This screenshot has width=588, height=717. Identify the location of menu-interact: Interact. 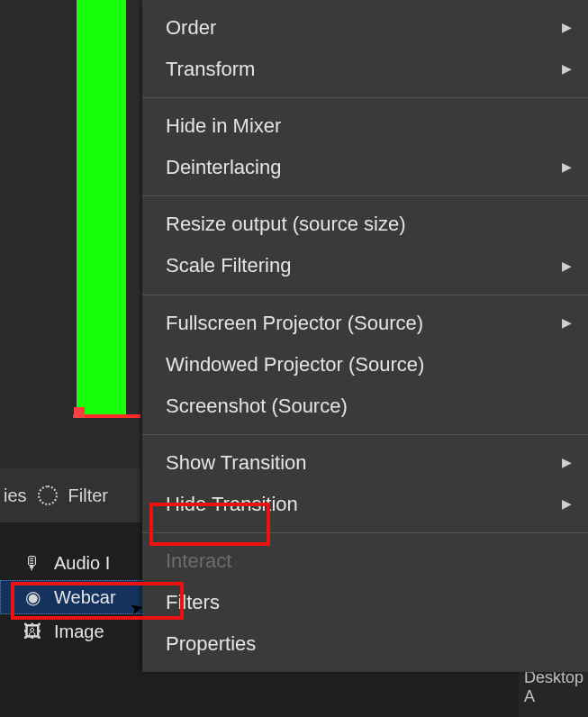
(366, 561).